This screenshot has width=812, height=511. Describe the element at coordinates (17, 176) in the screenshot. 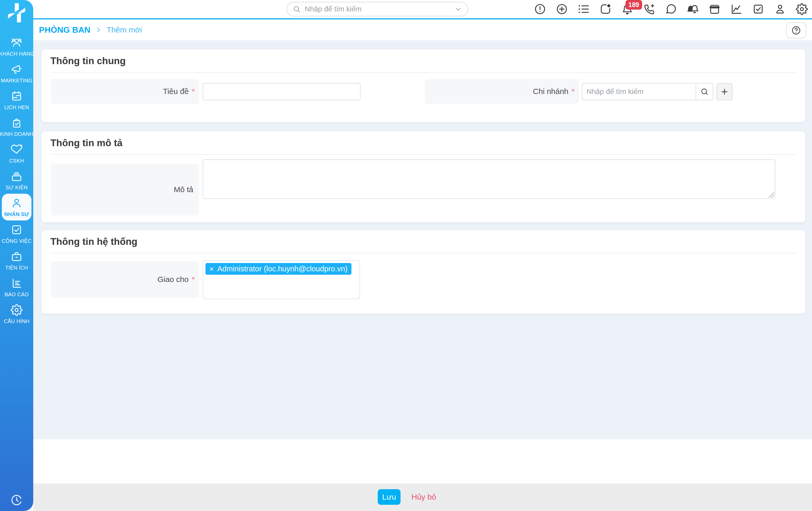

I see `events-tray-icon` at that location.